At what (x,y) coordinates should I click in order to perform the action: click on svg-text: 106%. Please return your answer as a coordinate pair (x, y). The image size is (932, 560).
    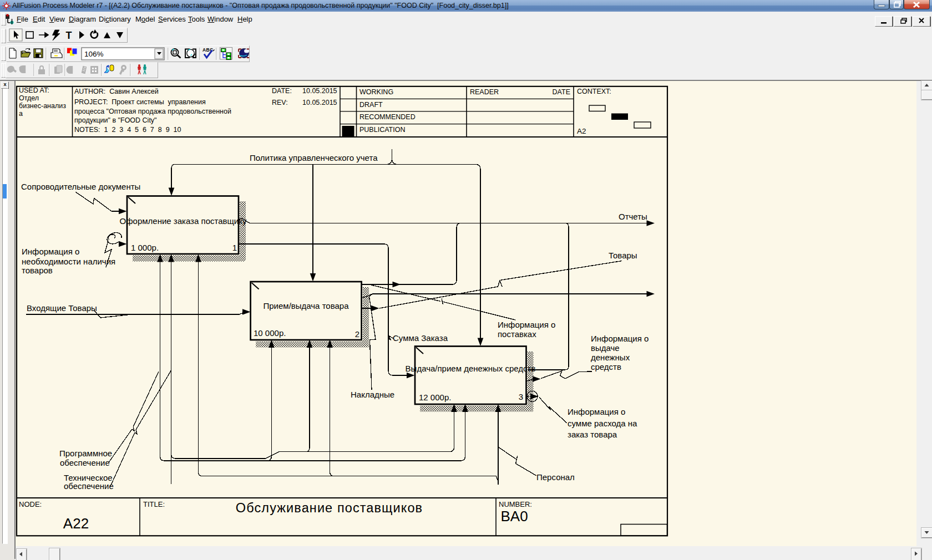
    Looking at the image, I should click on (94, 54).